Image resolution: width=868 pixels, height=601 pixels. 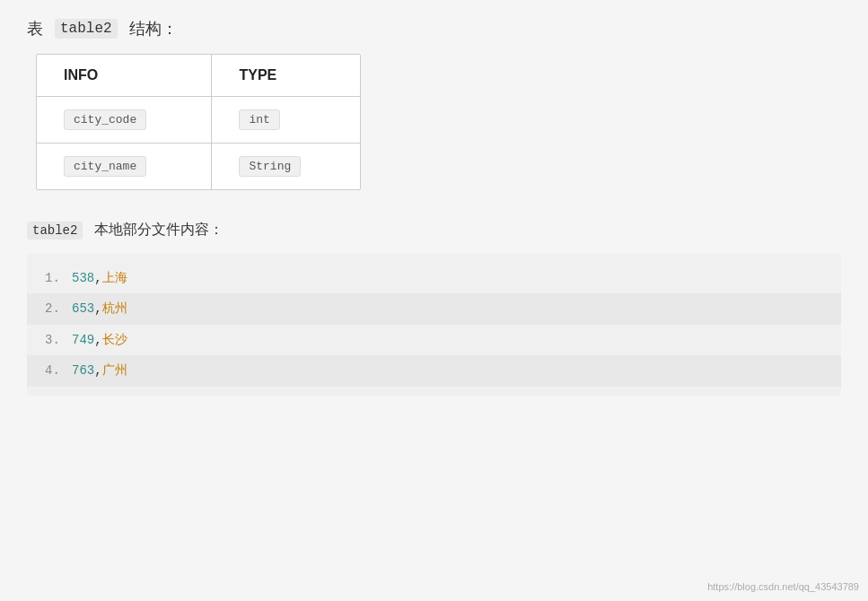 I want to click on num-value-3: 749, so click(x=83, y=340).